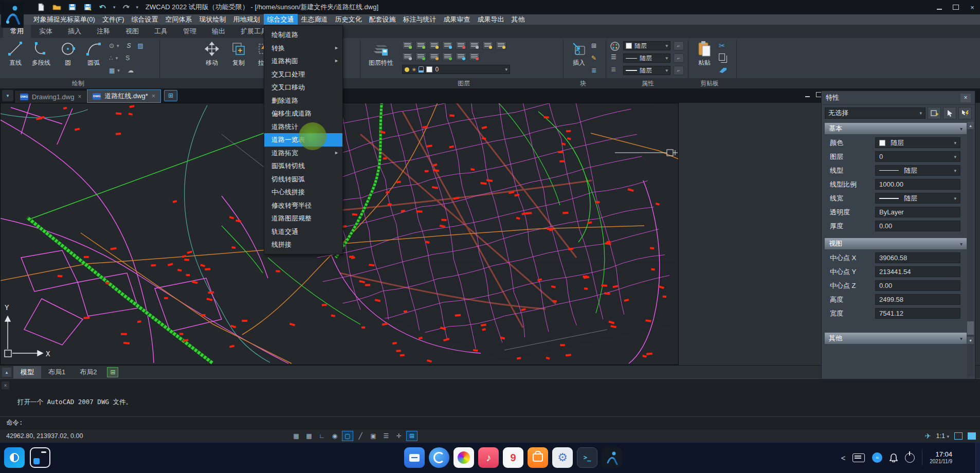 The height and width of the screenshot is (473, 980). I want to click on lineweight-launcher-button: ⌐, so click(679, 70).